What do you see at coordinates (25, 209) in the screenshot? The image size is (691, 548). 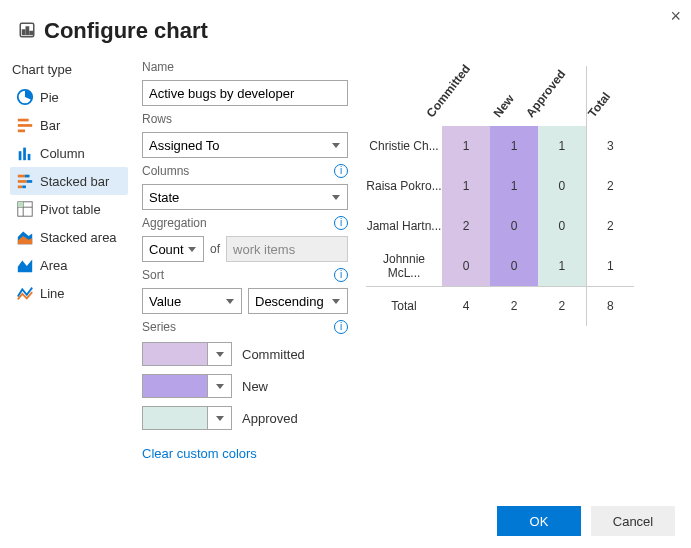 I see `pivot-table-icon` at bounding box center [25, 209].